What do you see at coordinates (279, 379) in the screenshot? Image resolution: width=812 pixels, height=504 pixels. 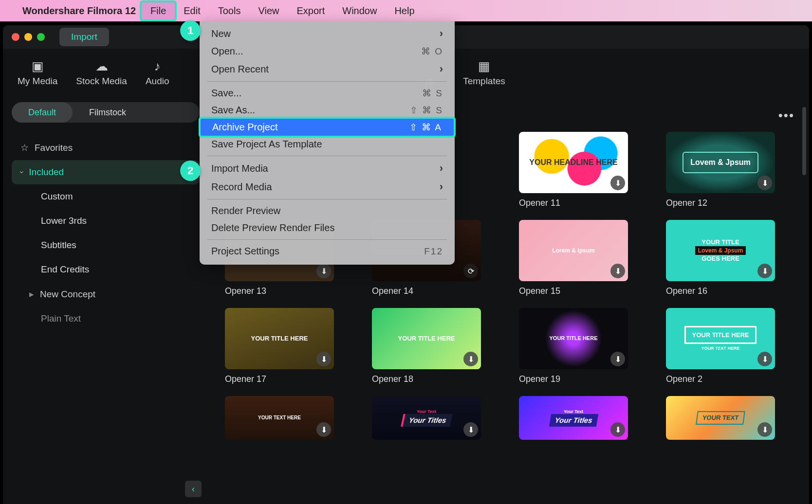 I see `card-label: Opener 17` at bounding box center [279, 379].